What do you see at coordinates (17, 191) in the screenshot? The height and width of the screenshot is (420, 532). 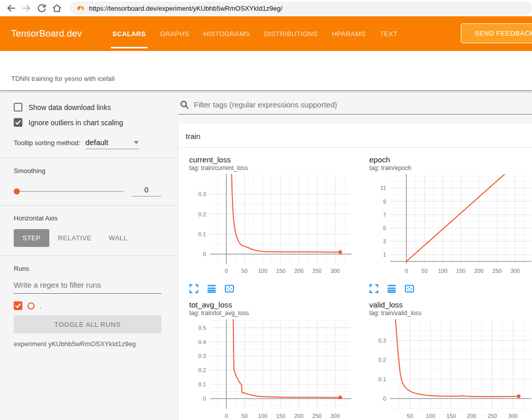 I see `slider-thumb` at bounding box center [17, 191].